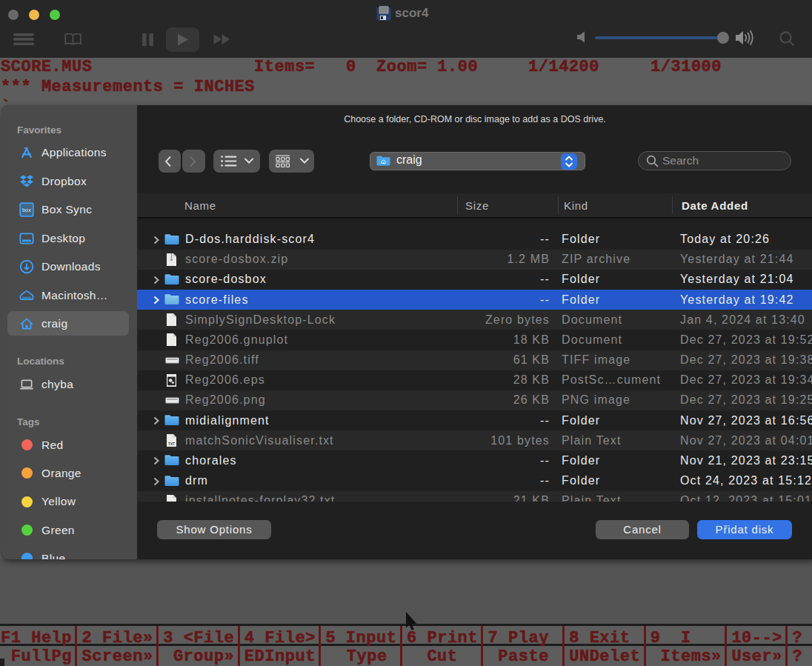 Image resolution: width=812 pixels, height=666 pixels. I want to click on svg-text: TXT, so click(172, 444).